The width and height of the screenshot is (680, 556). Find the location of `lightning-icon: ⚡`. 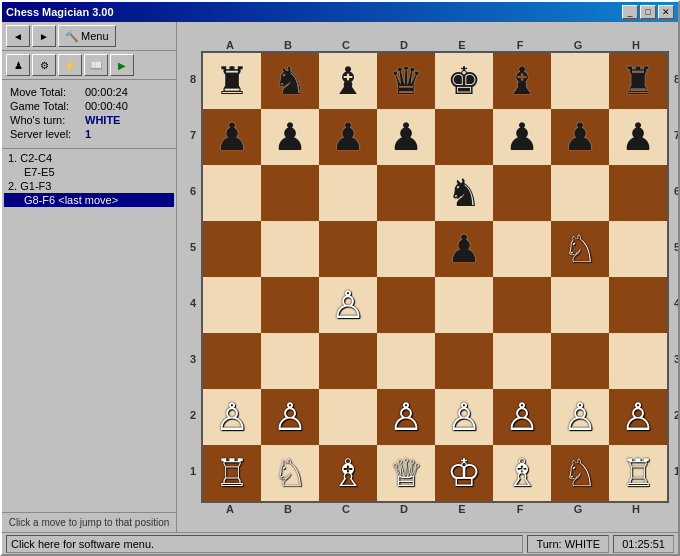

lightning-icon: ⚡ is located at coordinates (70, 66).